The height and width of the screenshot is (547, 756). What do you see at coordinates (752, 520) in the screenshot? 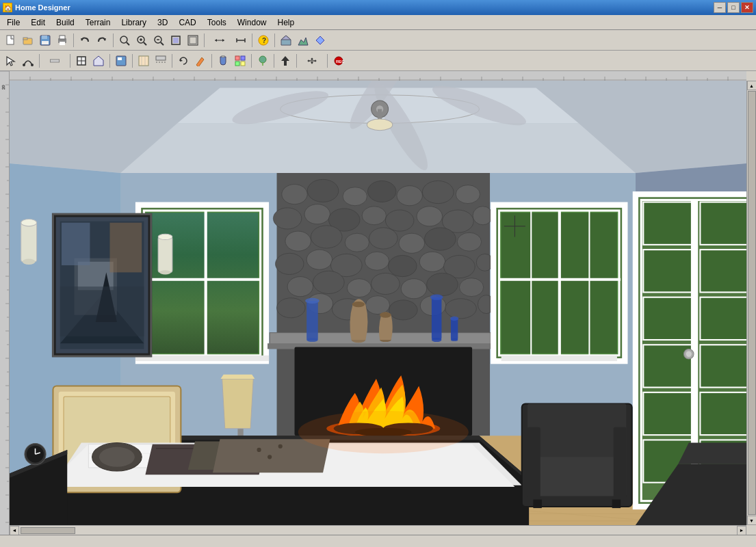
I see `scroll-down-button: ▼` at bounding box center [752, 520].